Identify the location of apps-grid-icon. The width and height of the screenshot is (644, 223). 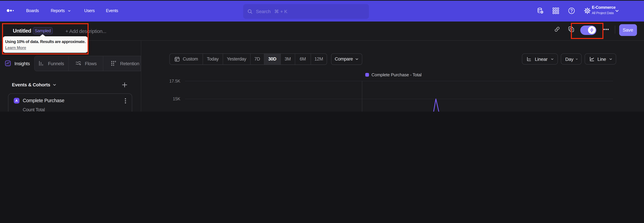
(556, 11).